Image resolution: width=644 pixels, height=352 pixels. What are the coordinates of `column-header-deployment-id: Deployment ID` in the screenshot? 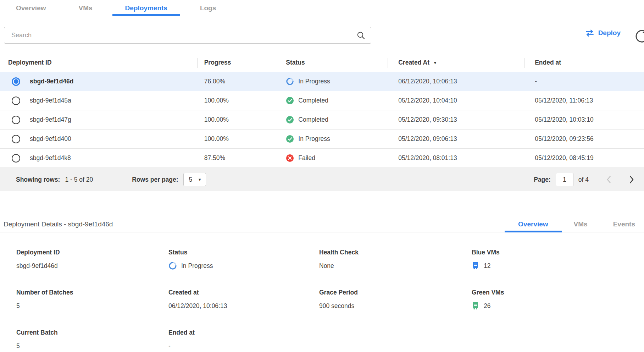 It's located at (99, 62).